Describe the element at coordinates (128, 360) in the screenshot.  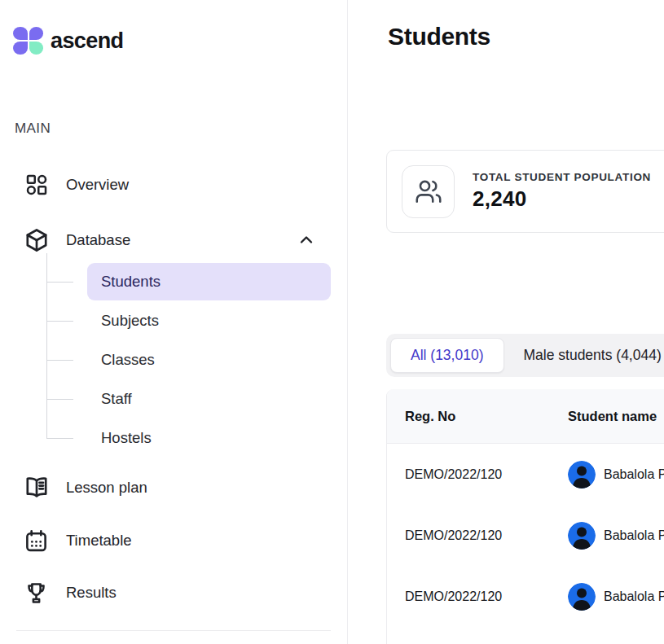
I see `subnav-label: Classes` at that location.